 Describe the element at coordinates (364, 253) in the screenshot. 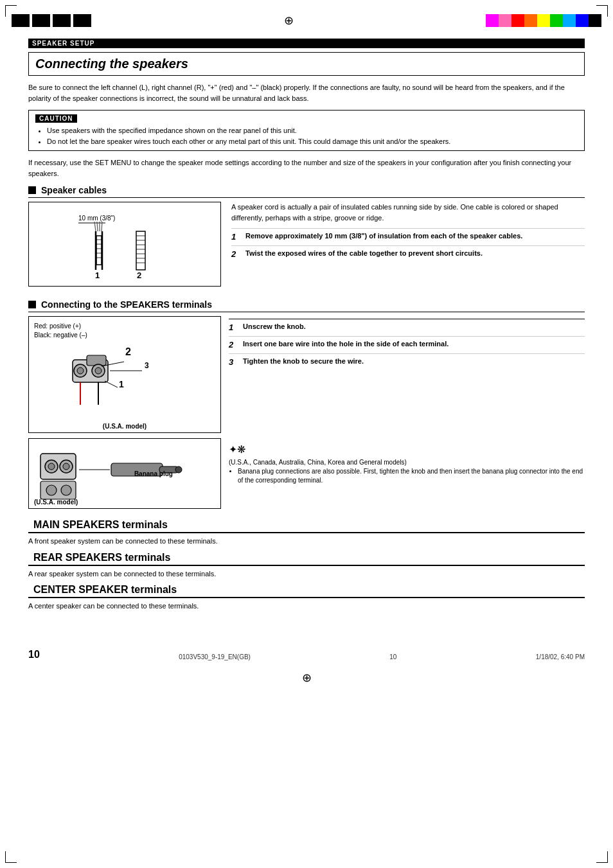

I see `step-text-2: Twist the exposed wires of the cable tog…` at that location.